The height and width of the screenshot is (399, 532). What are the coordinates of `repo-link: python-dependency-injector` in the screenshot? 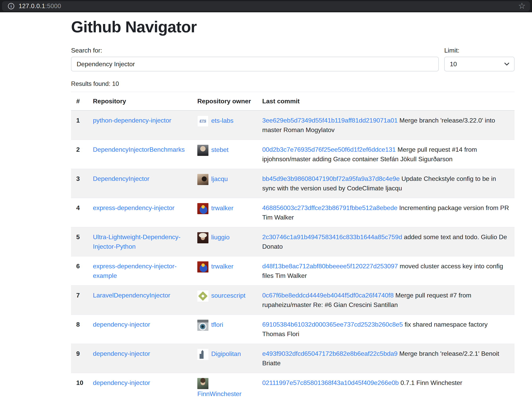 It's located at (132, 120).